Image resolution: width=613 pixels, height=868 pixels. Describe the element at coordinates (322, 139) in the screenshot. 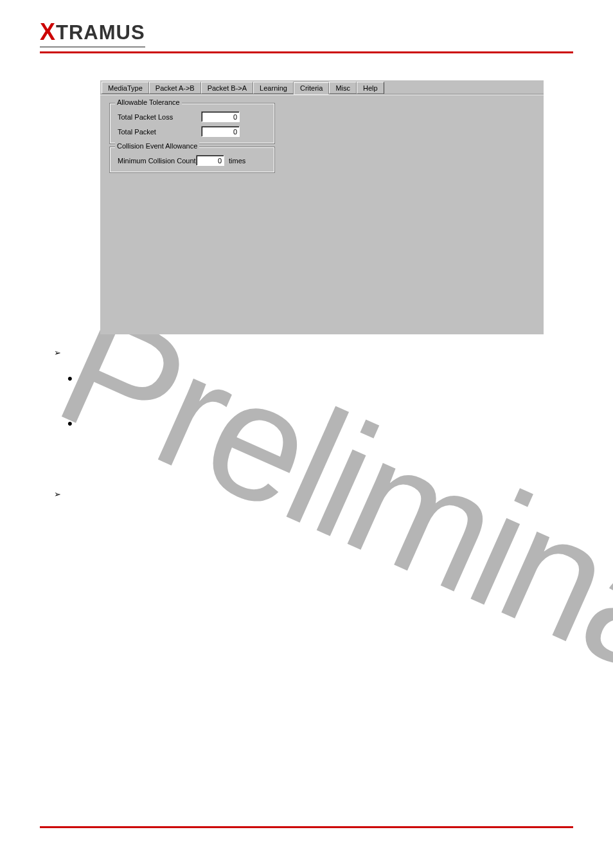

I see `criteria-panel-body: Allowable Tolerance Total Packet Loss To…` at that location.